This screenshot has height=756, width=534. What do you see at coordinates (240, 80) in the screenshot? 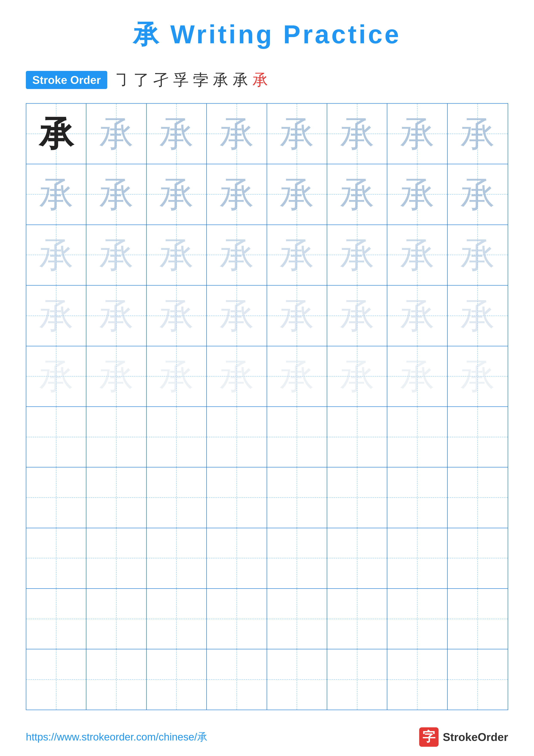
I see `seq-char-7: 承` at bounding box center [240, 80].